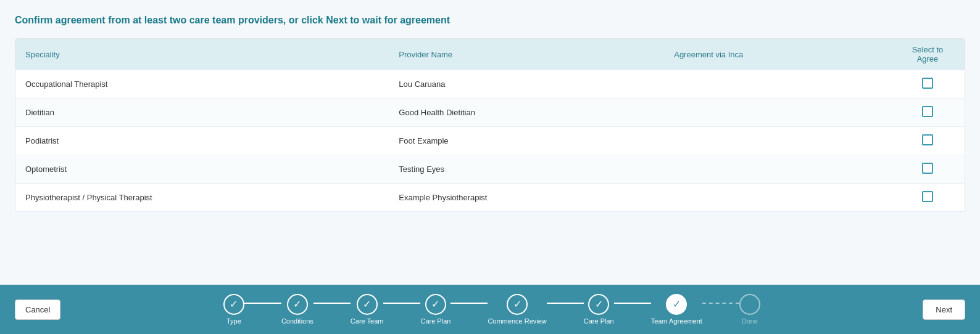 Image resolution: width=980 pixels, height=334 pixels. What do you see at coordinates (436, 309) in the screenshot?
I see `step-item-care-plan: ✓ Care Plan` at bounding box center [436, 309].